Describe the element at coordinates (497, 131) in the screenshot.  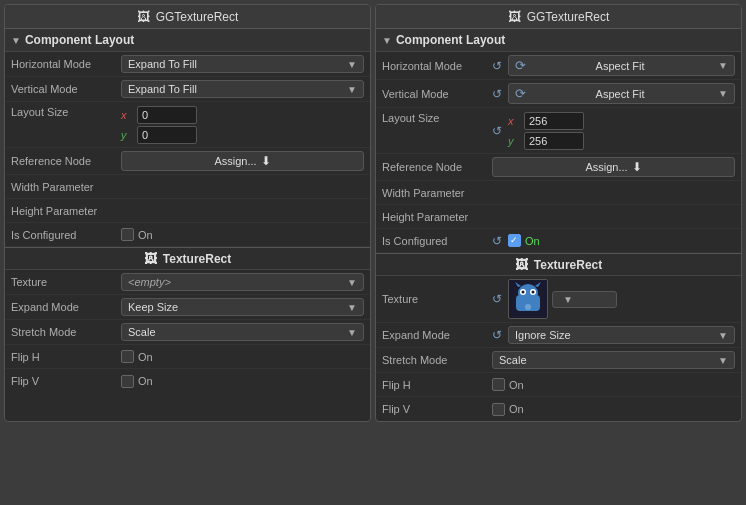
I see `right-layout-size-reset: ↺` at that location.